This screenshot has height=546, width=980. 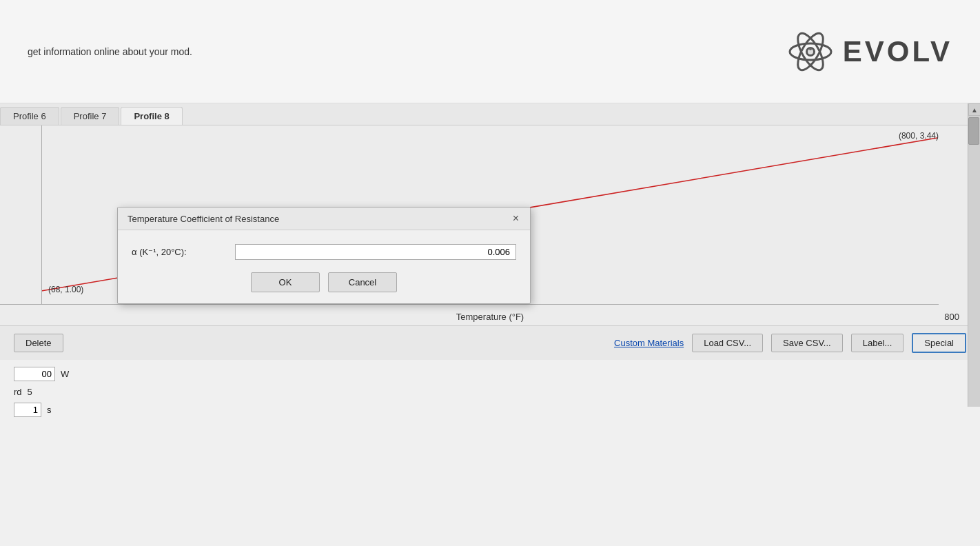 I want to click on modal-field-label: α (K⁻¹, 20°C):, so click(x=183, y=252).